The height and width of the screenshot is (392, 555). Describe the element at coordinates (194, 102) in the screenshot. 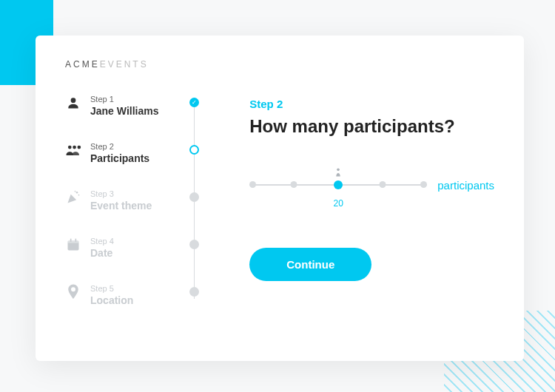

I see `check-icon: ✓` at that location.